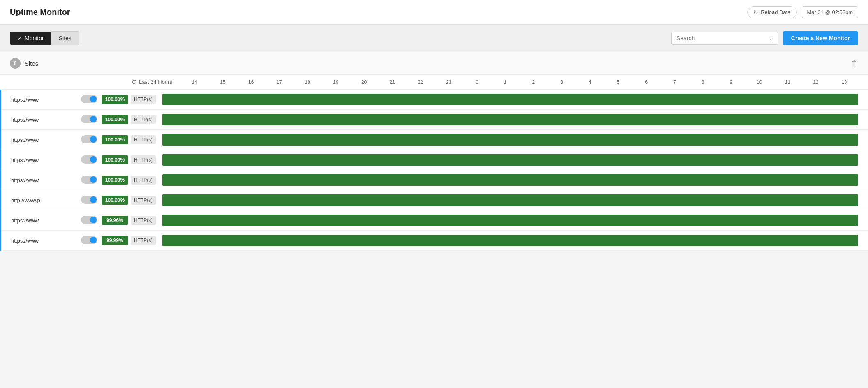 The height and width of the screenshot is (388, 868). I want to click on monitor-url: http://www.p, so click(44, 201).